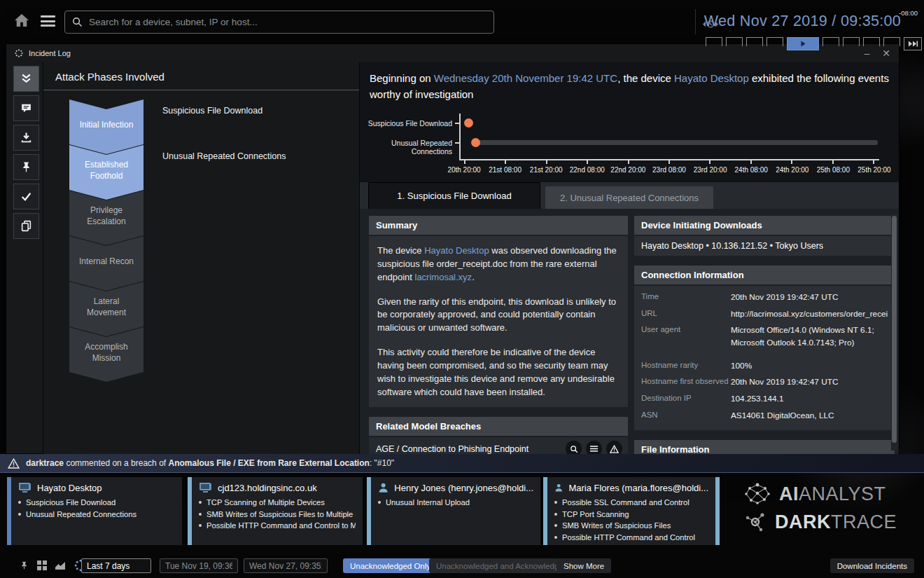 This screenshot has width=924, height=578. Describe the element at coordinates (279, 22) in the screenshot. I see `search-box` at that location.